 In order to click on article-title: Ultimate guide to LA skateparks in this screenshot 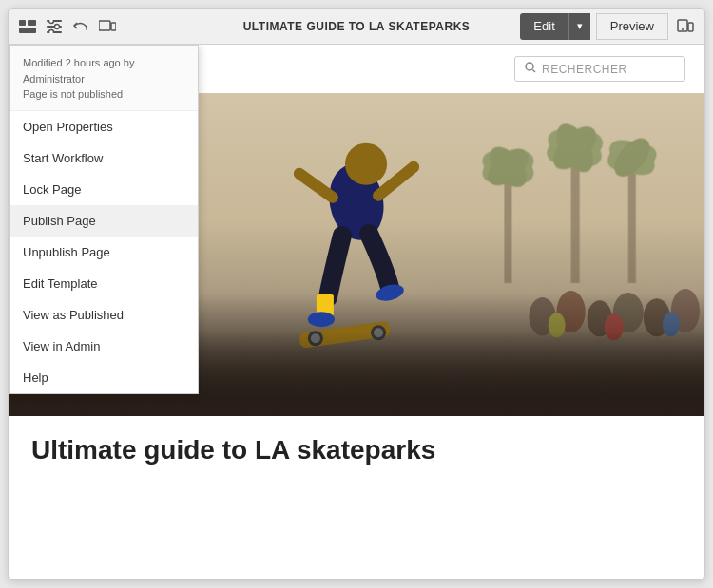, I will do `click(356, 450)`.